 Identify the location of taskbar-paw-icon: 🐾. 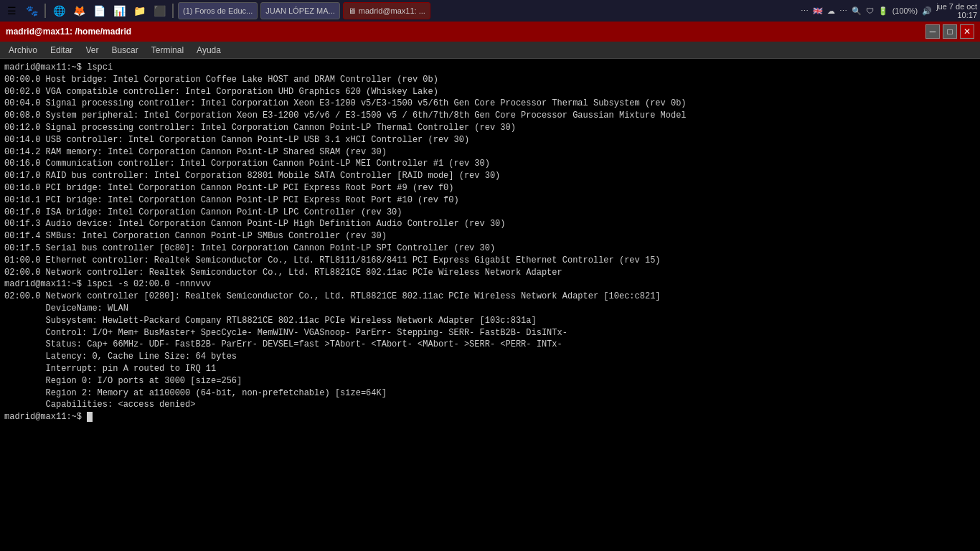
(32, 11).